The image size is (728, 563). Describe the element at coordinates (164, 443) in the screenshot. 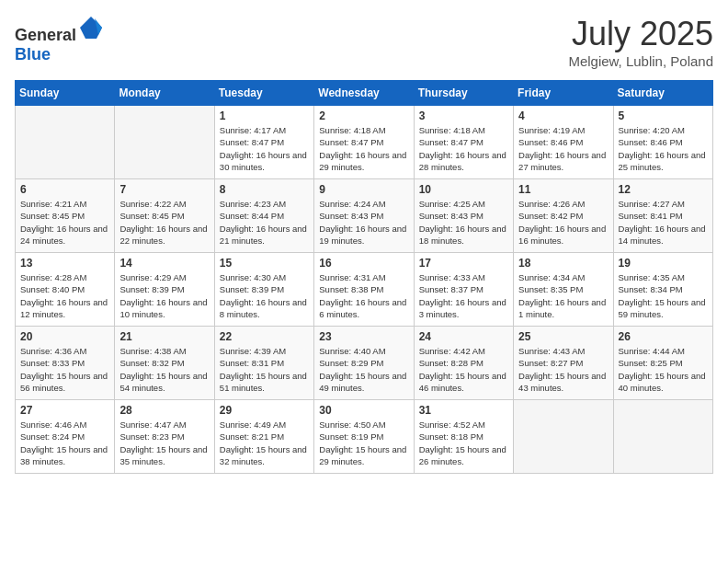

I see `day-info: Sunrise: 4:47 AM Sunset: 8:23 PM Dayligh…` at that location.